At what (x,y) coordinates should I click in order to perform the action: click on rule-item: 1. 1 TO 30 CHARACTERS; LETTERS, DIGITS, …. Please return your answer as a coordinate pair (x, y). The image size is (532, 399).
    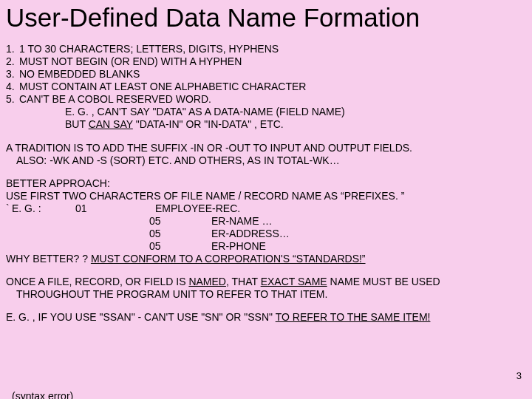
    Looking at the image, I should click on (266, 49).